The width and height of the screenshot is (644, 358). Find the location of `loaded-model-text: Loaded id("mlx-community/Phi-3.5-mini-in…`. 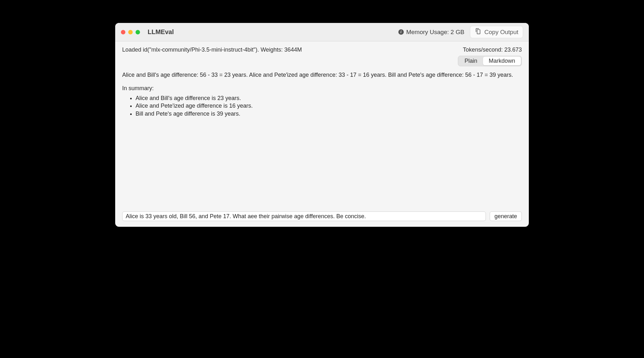

loaded-model-text: Loaded id("mlx-community/Phi-3.5-mini-in… is located at coordinates (212, 50).